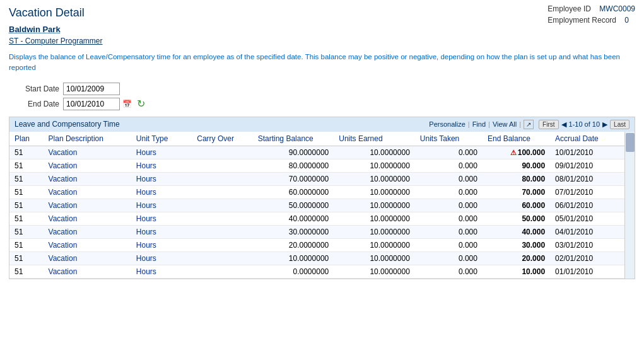 The width and height of the screenshot is (644, 358). Describe the element at coordinates (317, 192) in the screenshot. I see `table-row: 51VacationHours60.000000010.00000000.000…` at that location.